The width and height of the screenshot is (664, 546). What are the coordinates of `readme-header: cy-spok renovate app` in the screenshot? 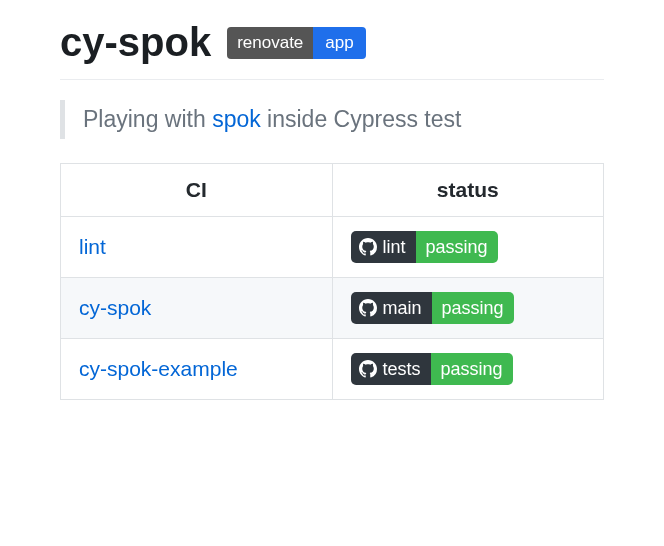 It's located at (332, 50).